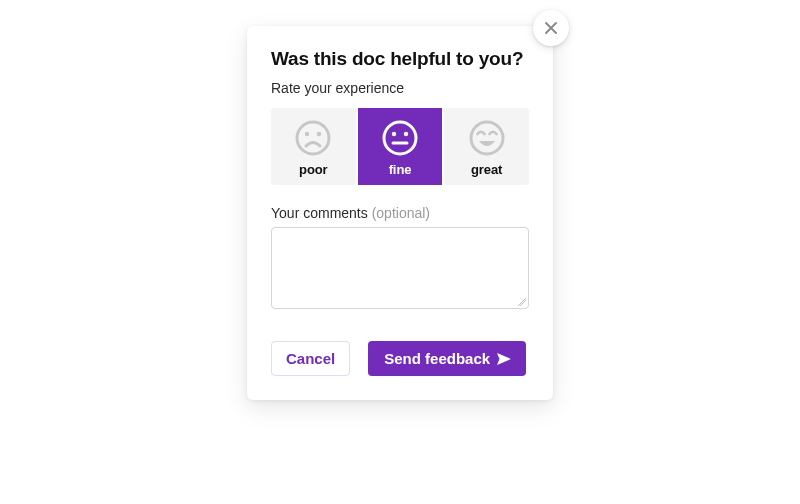 The width and height of the screenshot is (800, 504). What do you see at coordinates (313, 138) in the screenshot?
I see `face-sad-icon` at bounding box center [313, 138].